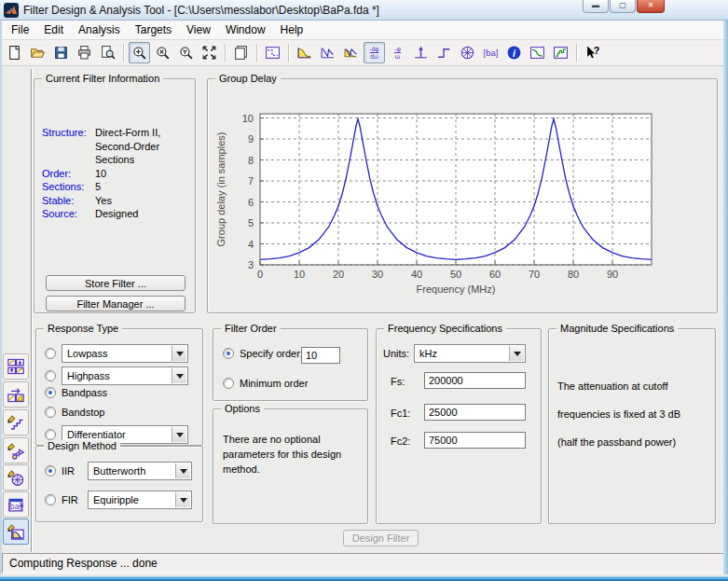 This screenshot has width=728, height=581. Describe the element at coordinates (251, 223) in the screenshot. I see `svg-text: 5` at that location.